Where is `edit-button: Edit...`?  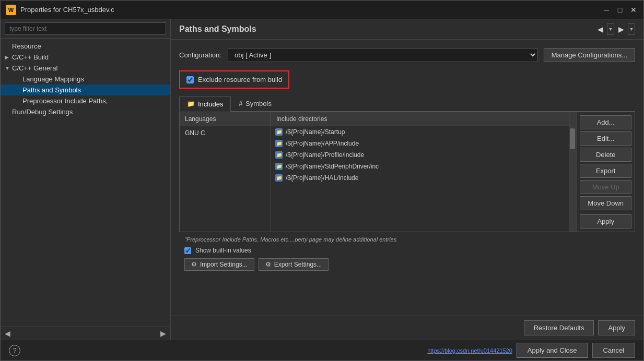
edit-button: Edit... is located at coordinates (606, 139).